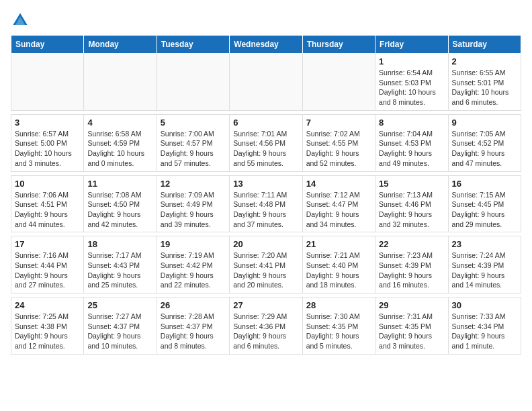 The image size is (532, 411). What do you see at coordinates (485, 87) in the screenshot?
I see `day-info: Sunrise: 6:55 AM Sunset: 5:01 PM Dayligh…` at bounding box center [485, 87].